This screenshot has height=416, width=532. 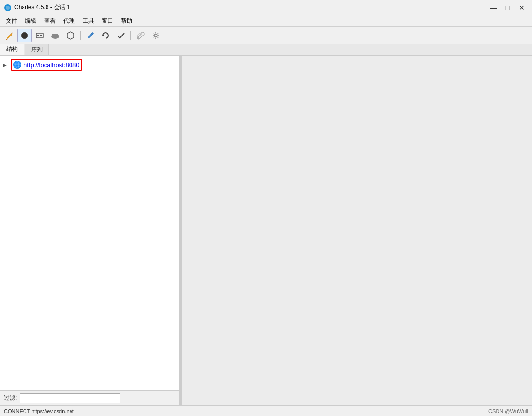 What do you see at coordinates (9, 36) in the screenshot?
I see `feather-button` at bounding box center [9, 36].